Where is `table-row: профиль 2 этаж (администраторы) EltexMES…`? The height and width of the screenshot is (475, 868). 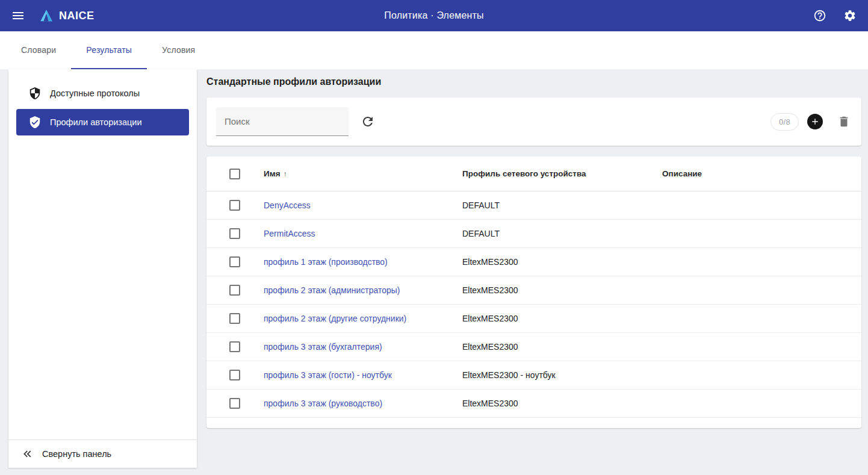 table-row: профиль 2 этаж (администраторы) EltexMES… is located at coordinates (534, 290).